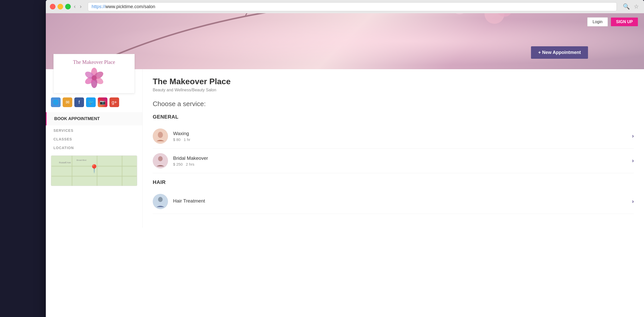  I want to click on service-item-hair-treatment: Hair Treatment ›, so click(393, 201).